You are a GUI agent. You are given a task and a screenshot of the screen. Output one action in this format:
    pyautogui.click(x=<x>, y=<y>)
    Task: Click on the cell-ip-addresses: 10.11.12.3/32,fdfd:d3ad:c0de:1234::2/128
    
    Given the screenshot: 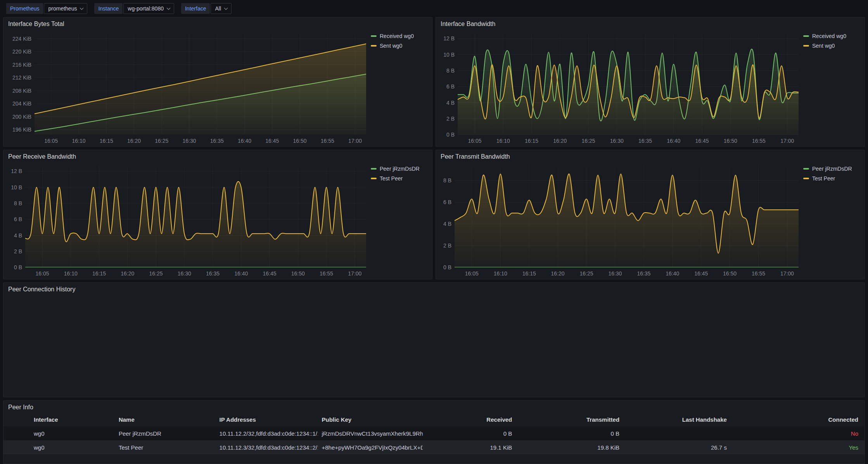 What is the action you would take?
    pyautogui.click(x=267, y=448)
    